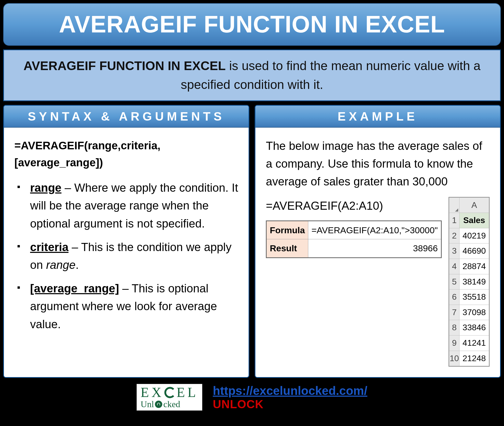  What do you see at coordinates (454, 221) in the screenshot?
I see `grid-rownum: 1` at bounding box center [454, 221].